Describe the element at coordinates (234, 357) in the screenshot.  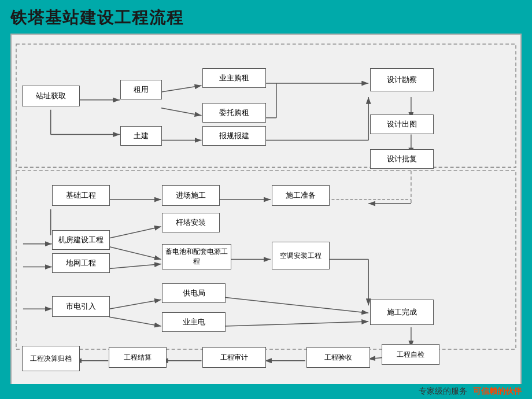
I see `box-shen: 工程审计` at that location.